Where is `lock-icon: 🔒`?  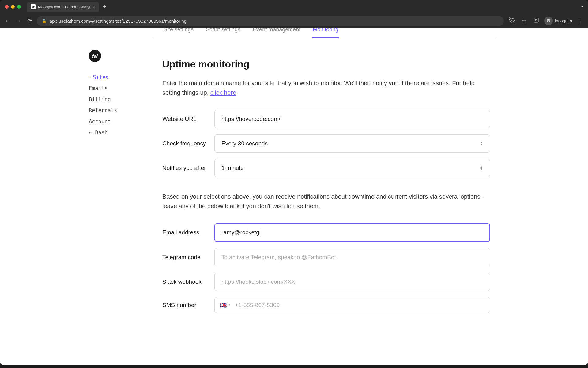
lock-icon: 🔒 is located at coordinates (44, 21).